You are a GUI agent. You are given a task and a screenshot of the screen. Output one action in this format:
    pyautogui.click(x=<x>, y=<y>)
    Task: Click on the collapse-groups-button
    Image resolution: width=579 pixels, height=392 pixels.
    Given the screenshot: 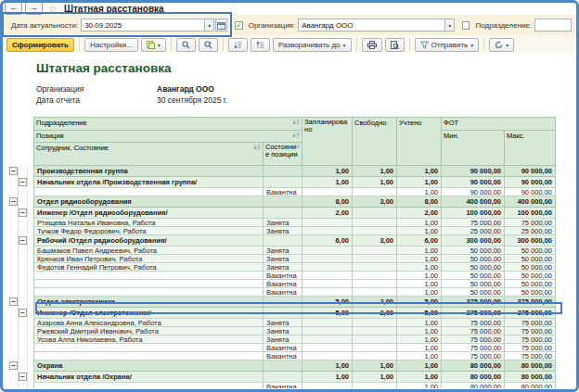 What is the action you would take?
    pyautogui.click(x=260, y=44)
    